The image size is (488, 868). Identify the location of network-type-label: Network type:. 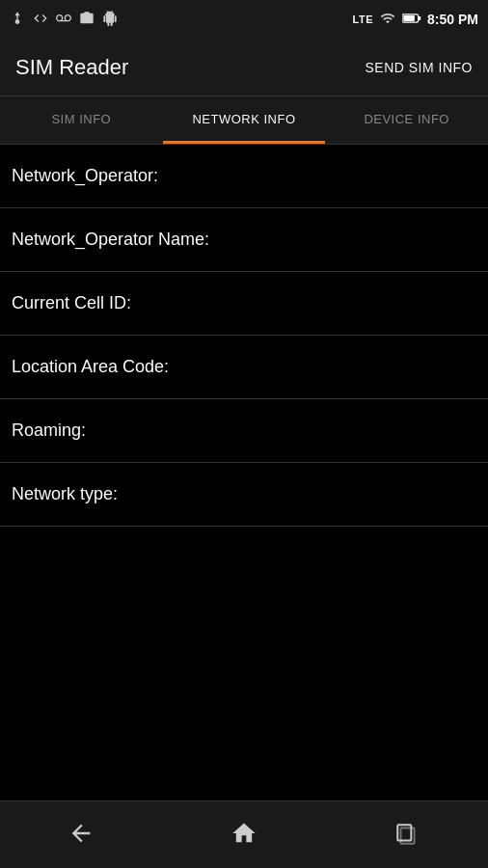
(65, 494).